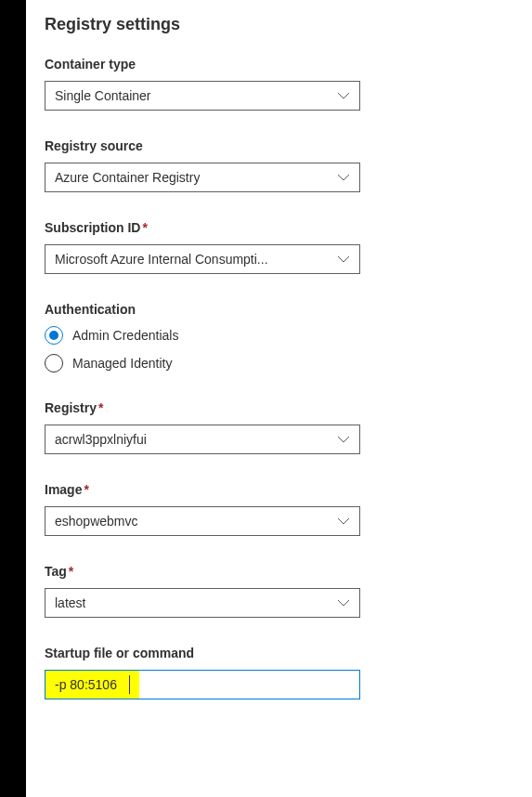 This screenshot has width=532, height=797. I want to click on radio-managed-identity: Managed Identity, so click(279, 363).